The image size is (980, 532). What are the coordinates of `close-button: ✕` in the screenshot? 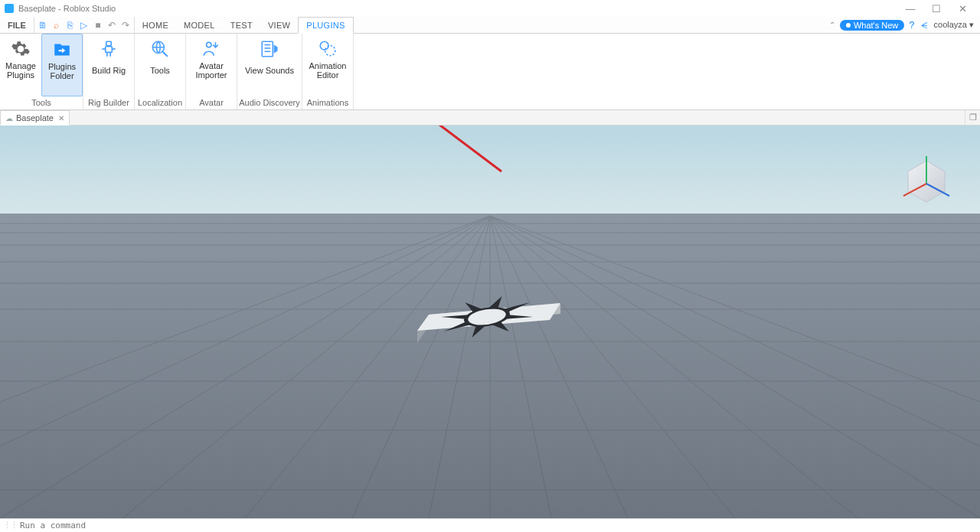 It's located at (962, 8).